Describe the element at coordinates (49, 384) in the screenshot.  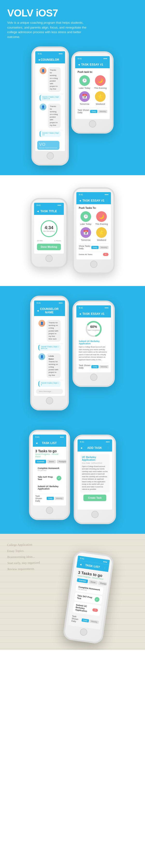
I see `task-3-2: Garrett 5 tasks | Sept 1 ▸` at that location.